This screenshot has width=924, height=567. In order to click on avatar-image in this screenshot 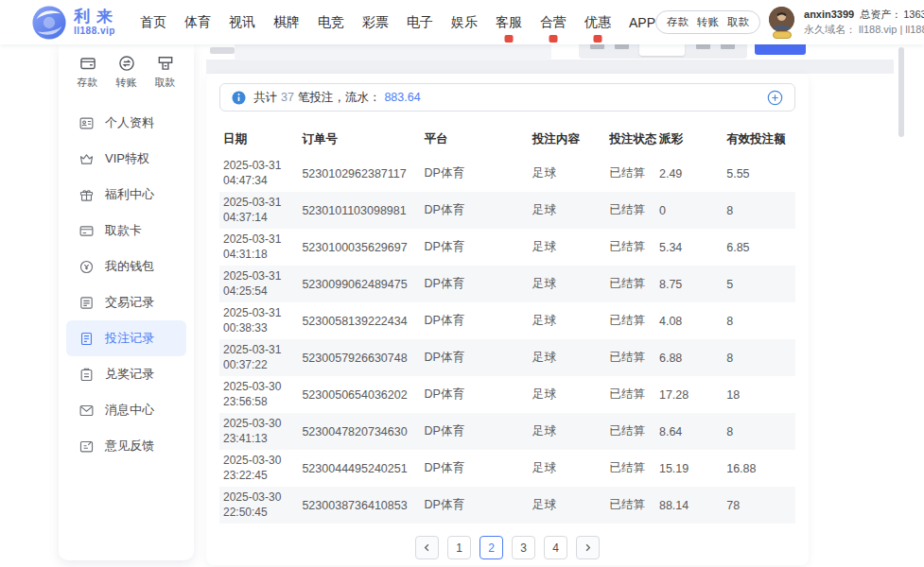, I will do `click(781, 19)`.